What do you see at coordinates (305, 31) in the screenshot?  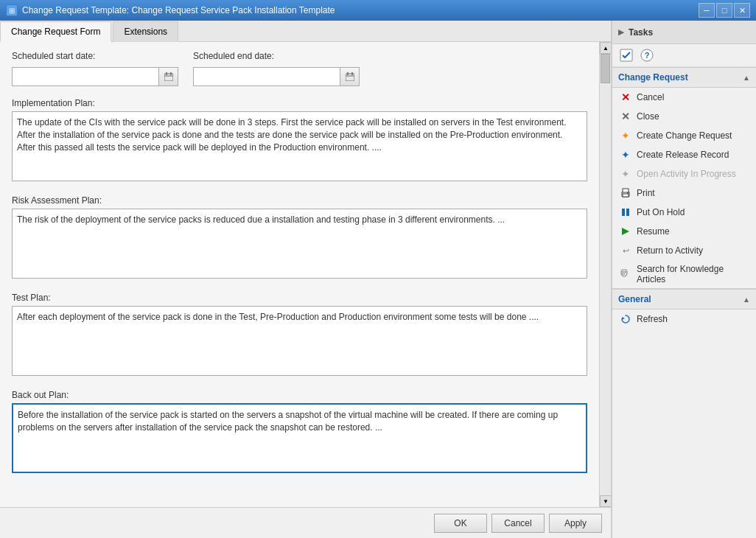 I see `tab-bar: Change Request Form Extensions` at bounding box center [305, 31].